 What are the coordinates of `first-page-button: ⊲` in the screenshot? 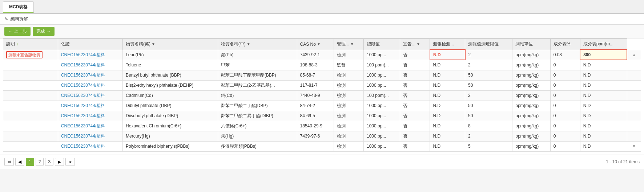 It's located at (9, 162).